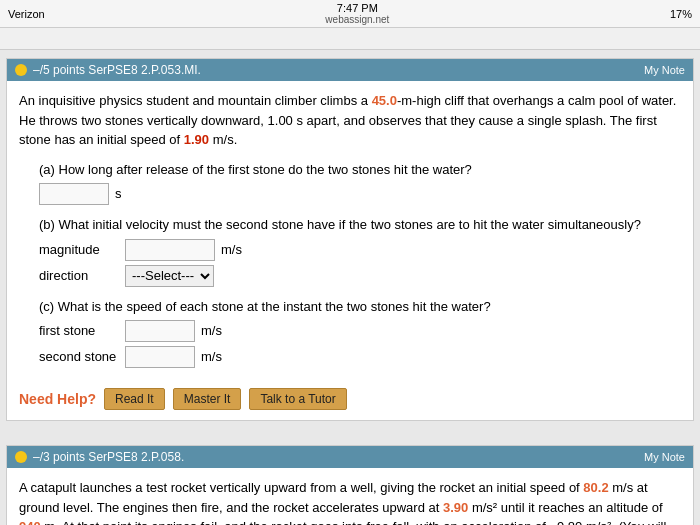 Image resolution: width=700 pixels, height=525 pixels. I want to click on part-b-direction-row: direction ---Select--- upward downward, so click(360, 276).